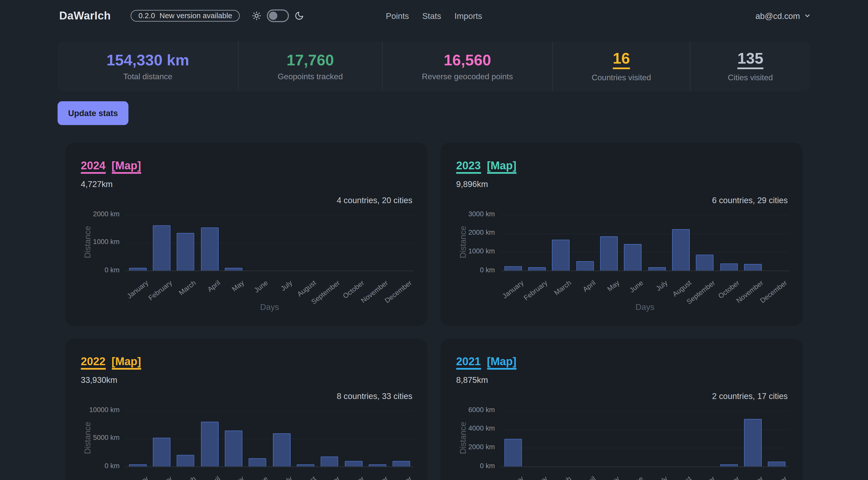 The height and width of the screenshot is (480, 868). I want to click on distance-bar-chart: 0 km5000 km10000 kmJanuaryFebruaryMarchA…, so click(247, 409).